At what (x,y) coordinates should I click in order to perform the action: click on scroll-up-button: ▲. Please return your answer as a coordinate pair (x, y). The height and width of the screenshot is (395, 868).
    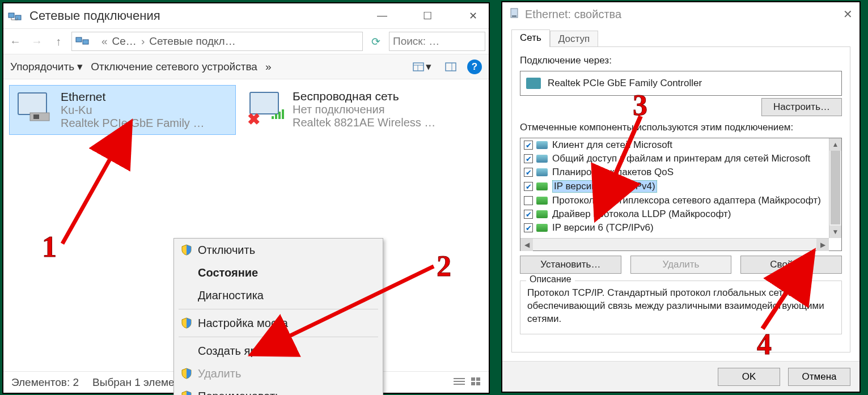
    Looking at the image, I should click on (836, 145).